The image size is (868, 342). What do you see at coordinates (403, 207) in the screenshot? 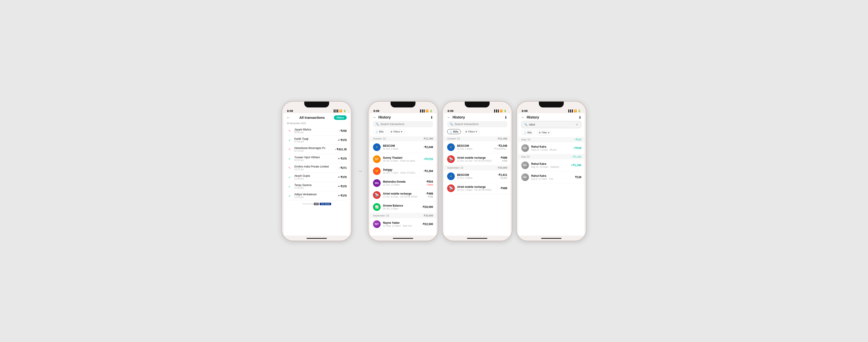
I see `list-item: 📈 Groww Balance 04 Oct, 1:59pm -₹20,000` at bounding box center [403, 207].